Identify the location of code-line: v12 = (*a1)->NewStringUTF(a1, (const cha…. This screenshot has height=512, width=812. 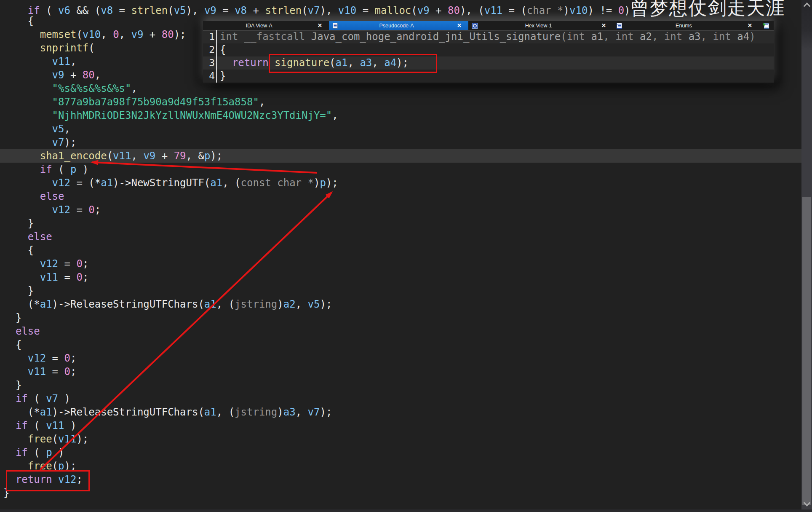
(401, 183).